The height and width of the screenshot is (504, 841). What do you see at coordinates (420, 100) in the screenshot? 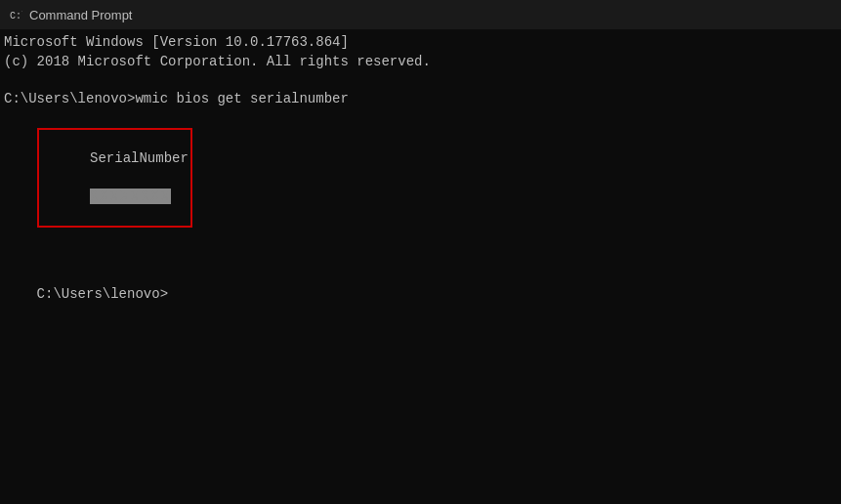
I see `console-line-4: C:\Users\lenovo>wmic bios get serialnumb…` at bounding box center [420, 100].